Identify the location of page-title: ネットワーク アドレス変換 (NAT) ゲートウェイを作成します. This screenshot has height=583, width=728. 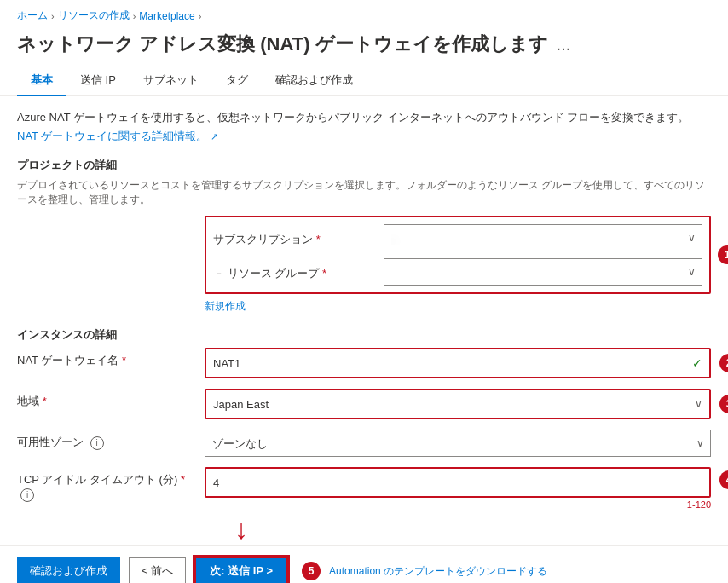
(283, 44).